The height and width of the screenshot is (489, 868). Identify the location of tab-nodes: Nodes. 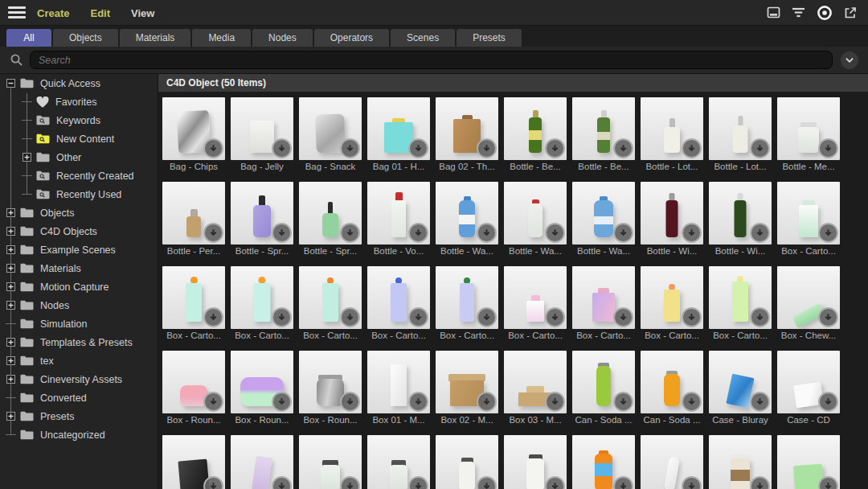
(283, 38).